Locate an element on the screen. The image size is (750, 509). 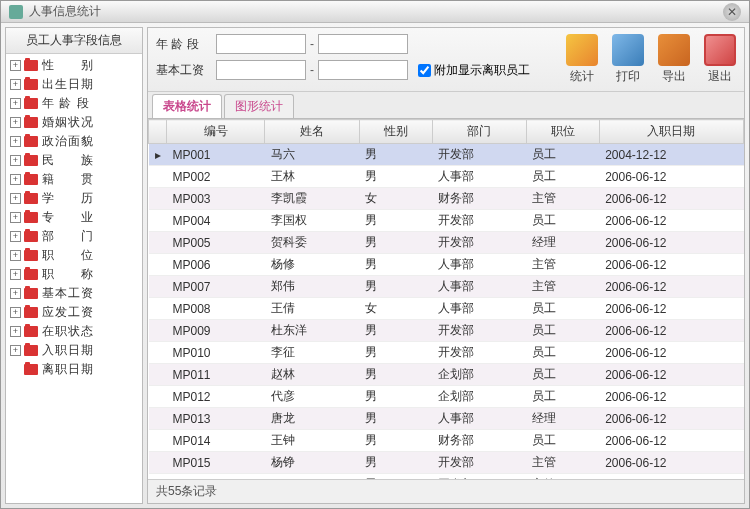
tree-item: +年 龄 段 is located at coordinates (74, 104).